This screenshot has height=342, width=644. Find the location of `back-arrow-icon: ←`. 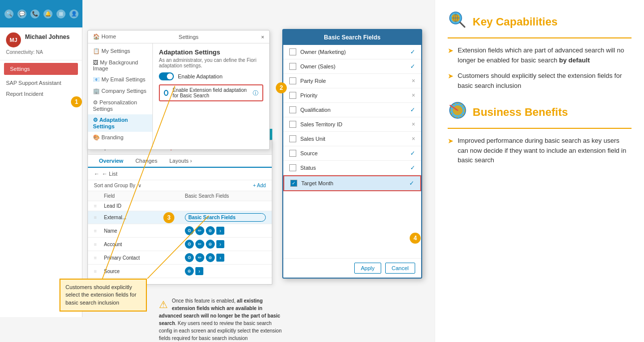

back-arrow-icon: ← is located at coordinates (97, 174).